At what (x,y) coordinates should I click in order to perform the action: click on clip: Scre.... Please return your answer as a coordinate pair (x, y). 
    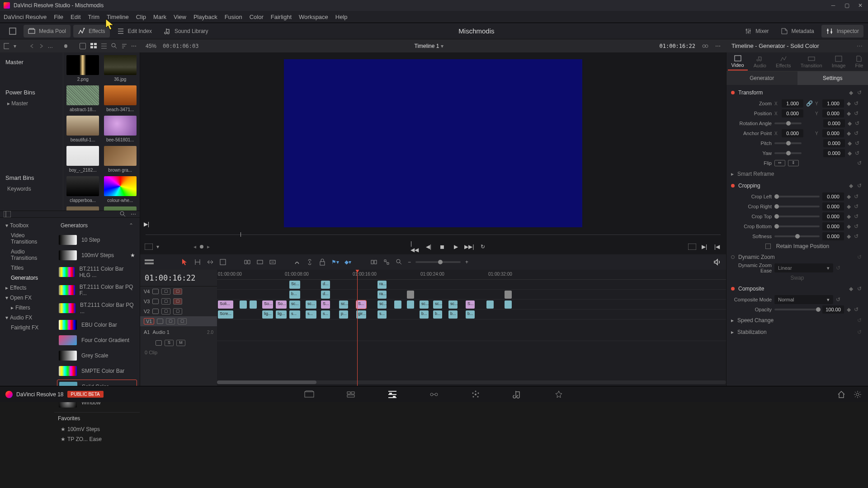
    Looking at the image, I should click on (226, 314).